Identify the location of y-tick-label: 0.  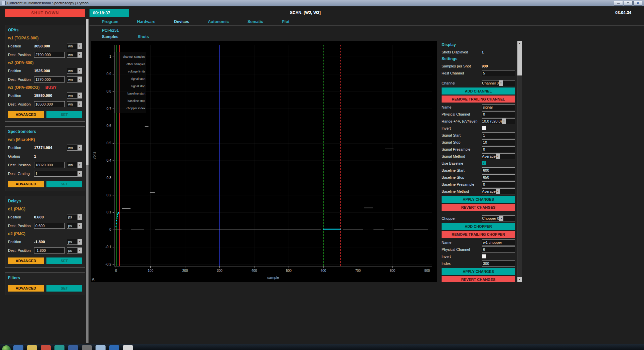
(110, 230).